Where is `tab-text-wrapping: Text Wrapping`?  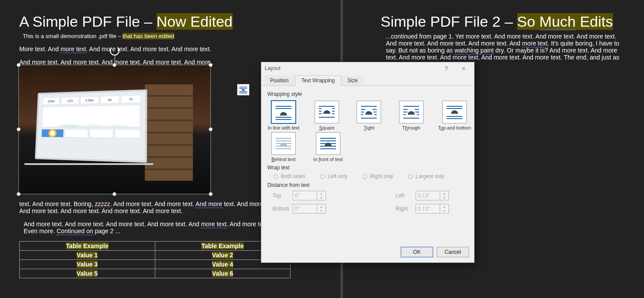 tab-text-wrapping: Text Wrapping is located at coordinates (318, 81).